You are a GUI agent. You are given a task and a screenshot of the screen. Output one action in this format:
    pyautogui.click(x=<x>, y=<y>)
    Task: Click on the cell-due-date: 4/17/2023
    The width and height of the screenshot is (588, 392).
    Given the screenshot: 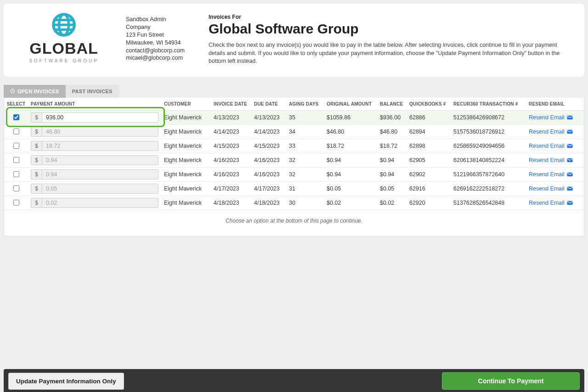 What is the action you would take?
    pyautogui.click(x=269, y=189)
    